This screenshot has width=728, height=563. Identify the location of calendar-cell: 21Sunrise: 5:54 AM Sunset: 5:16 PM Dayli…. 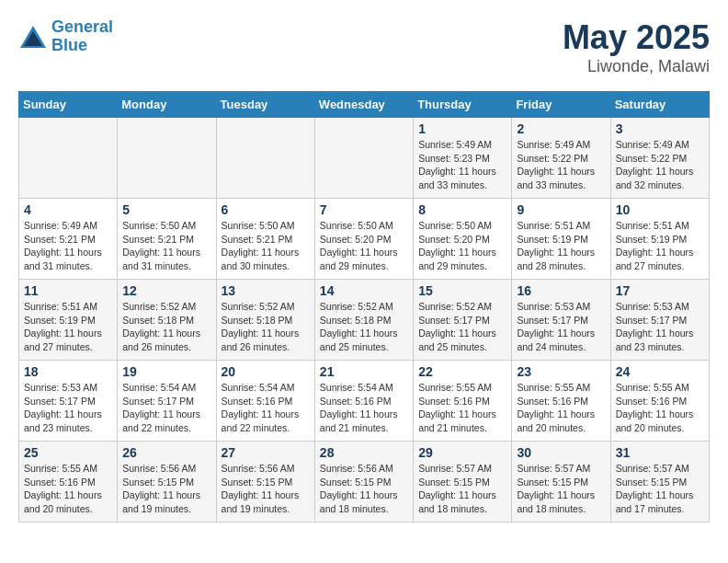
(364, 401).